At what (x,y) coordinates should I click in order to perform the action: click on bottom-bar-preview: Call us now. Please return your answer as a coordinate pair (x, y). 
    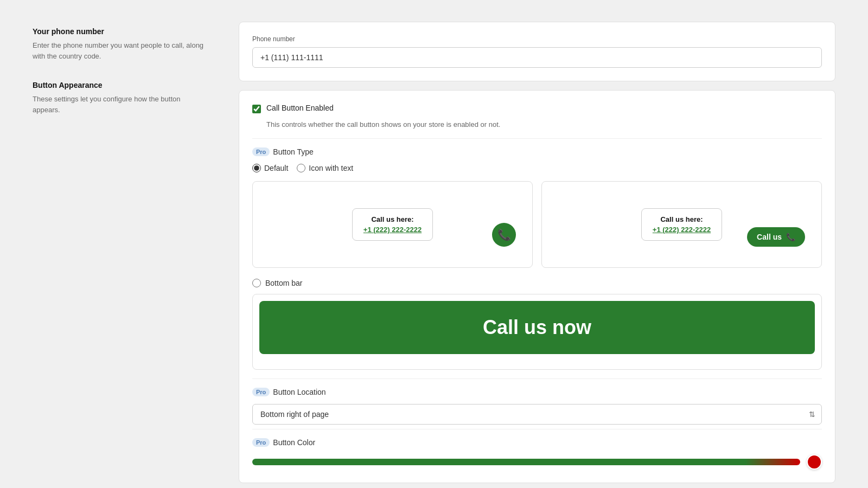
    Looking at the image, I should click on (537, 328).